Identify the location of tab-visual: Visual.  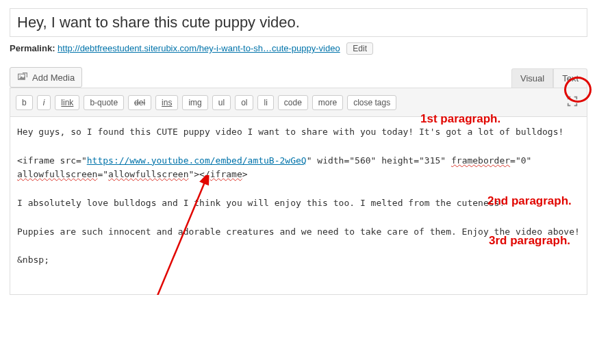
(533, 78).